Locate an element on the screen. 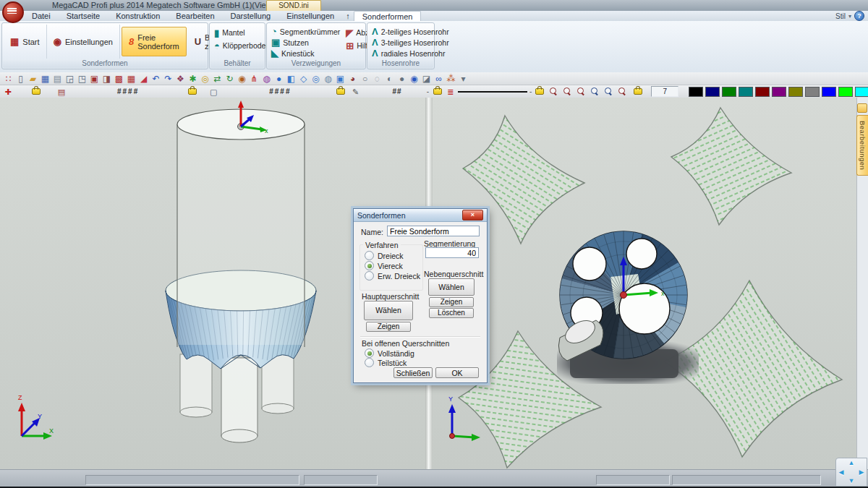 This screenshot has width=868, height=488. copy-icon: ◎ is located at coordinates (205, 79).